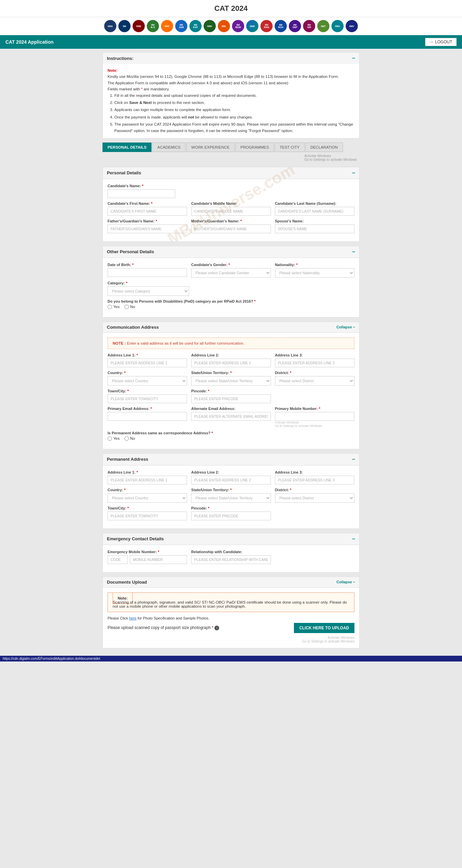 Image resolution: width=462 pixels, height=868 pixels. What do you see at coordinates (354, 539) in the screenshot?
I see `emergency-contact-collapse-icon: −` at bounding box center [354, 539].